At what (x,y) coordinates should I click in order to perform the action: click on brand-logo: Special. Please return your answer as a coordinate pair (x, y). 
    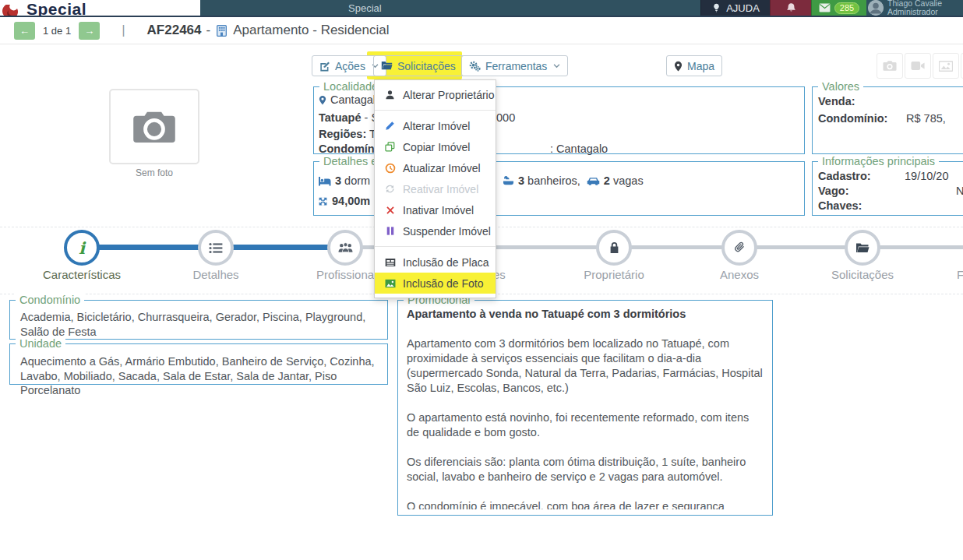
    Looking at the image, I should click on (100, 8).